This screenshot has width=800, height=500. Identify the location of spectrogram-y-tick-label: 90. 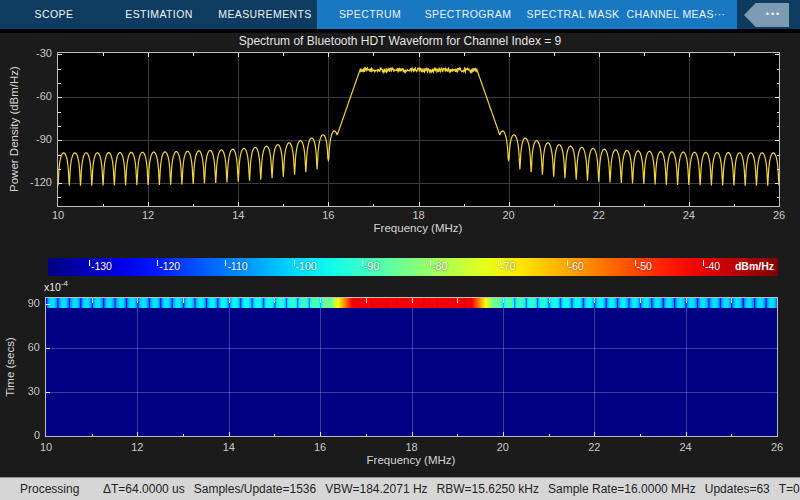
(24, 303).